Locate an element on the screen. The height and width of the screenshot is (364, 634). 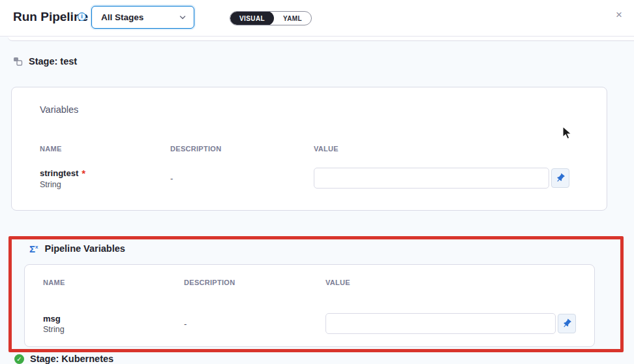
variable-name-cell: msg String is located at coordinates (113, 324).